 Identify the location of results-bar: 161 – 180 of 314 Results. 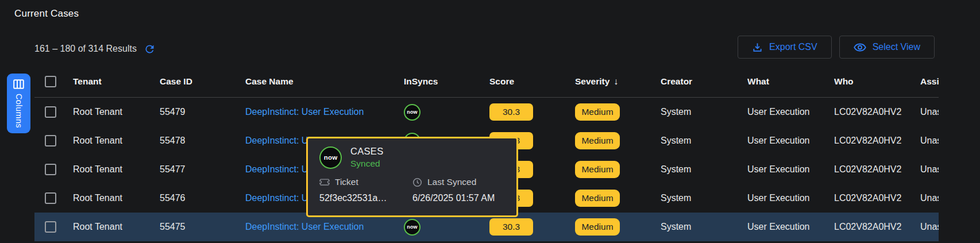
(95, 49).